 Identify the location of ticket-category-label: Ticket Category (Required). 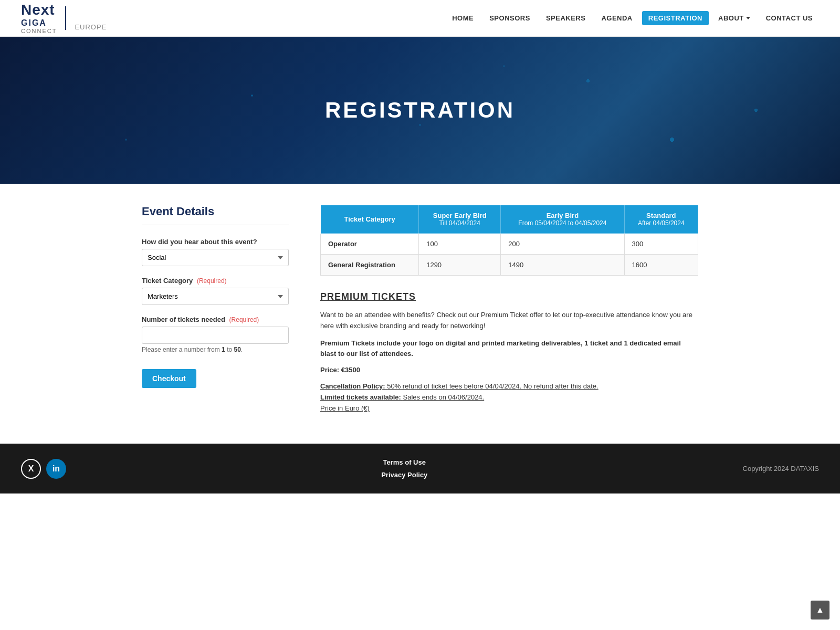
(215, 280).